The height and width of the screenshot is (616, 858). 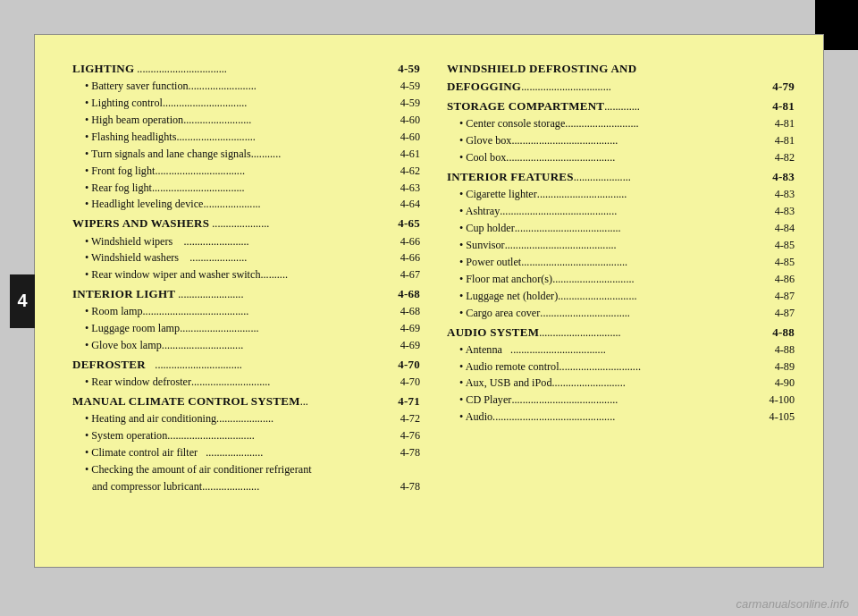 I want to click on section-heading: INTERIOR FEATURES, so click(x=510, y=177).